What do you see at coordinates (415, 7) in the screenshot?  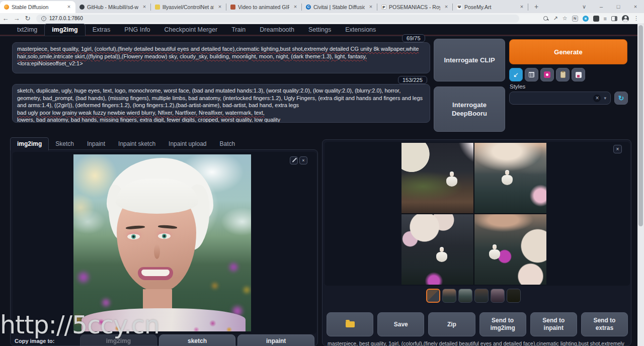 I see `tab-title: POSEMANIACS - Royalty free 3` at bounding box center [415, 7].